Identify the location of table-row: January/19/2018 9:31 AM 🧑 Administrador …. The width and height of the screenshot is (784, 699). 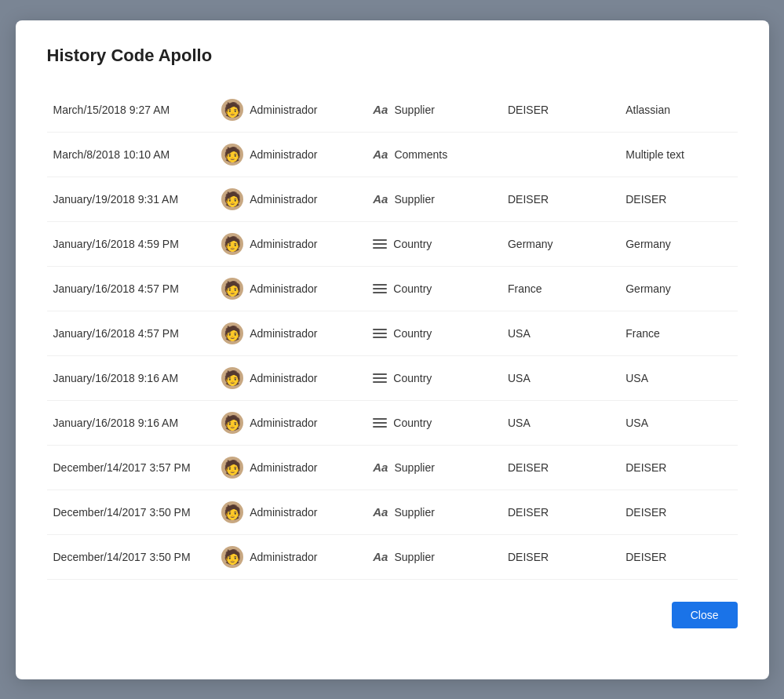
(392, 199).